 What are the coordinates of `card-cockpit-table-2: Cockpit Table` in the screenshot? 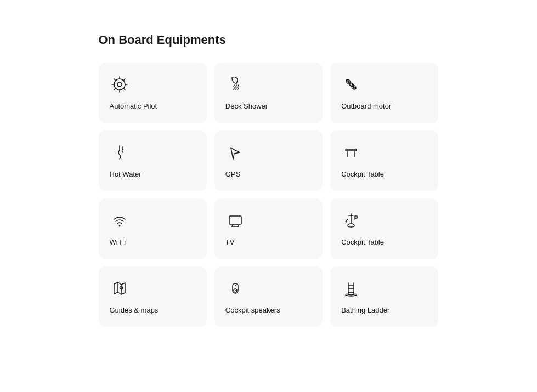 It's located at (384, 229).